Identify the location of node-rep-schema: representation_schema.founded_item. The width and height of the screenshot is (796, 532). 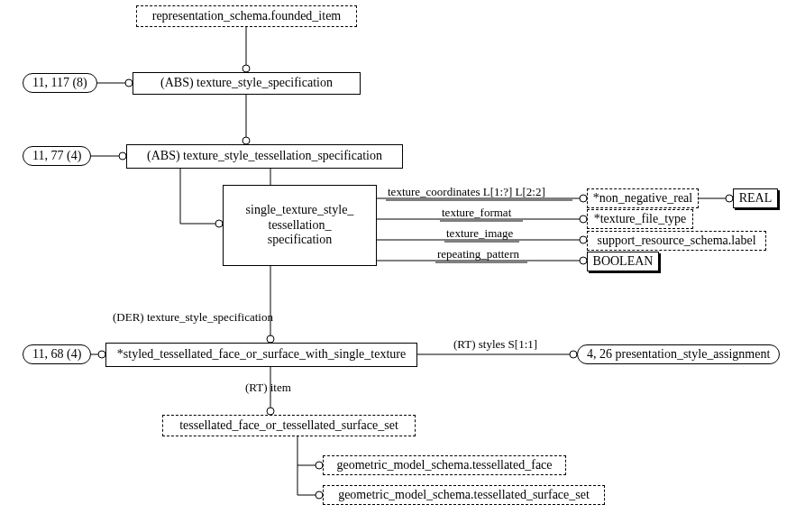
(247, 16).